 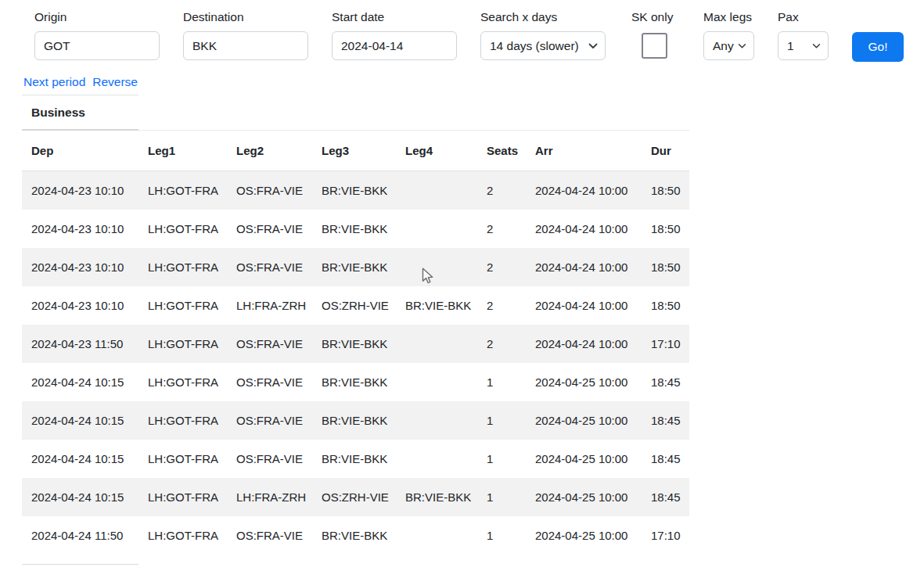 What do you see at coordinates (789, 17) in the screenshot?
I see `pax-label: Pax` at bounding box center [789, 17].